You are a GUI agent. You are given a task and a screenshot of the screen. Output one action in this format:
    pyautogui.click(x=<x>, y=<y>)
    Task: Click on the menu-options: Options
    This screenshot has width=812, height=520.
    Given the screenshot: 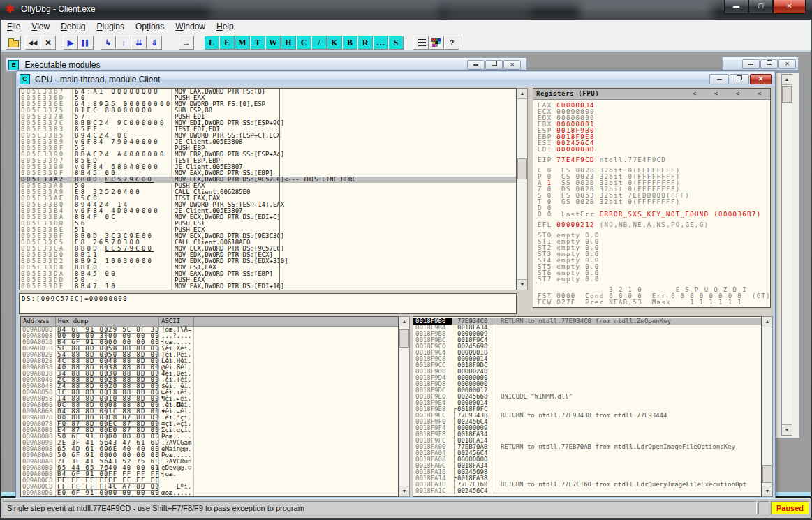 What is the action you would take?
    pyautogui.click(x=149, y=27)
    